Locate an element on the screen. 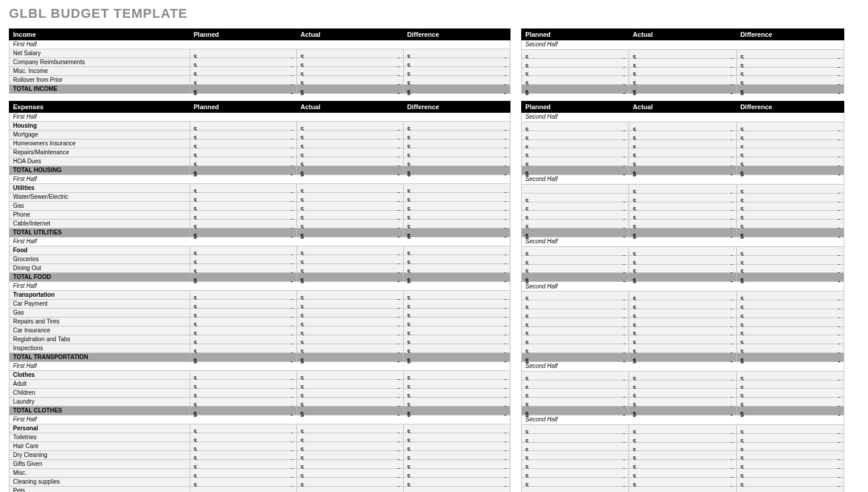 This screenshot has height=492, width=868. money-cell is located at coordinates (575, 189).